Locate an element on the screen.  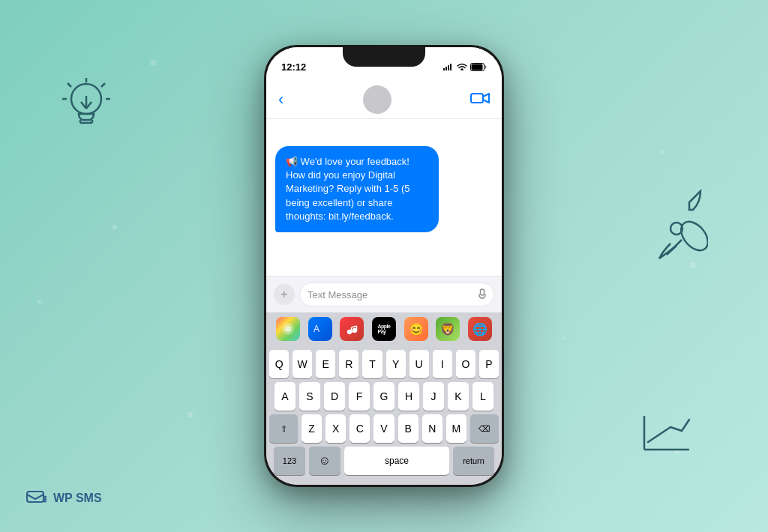
key-d: D is located at coordinates (334, 396).